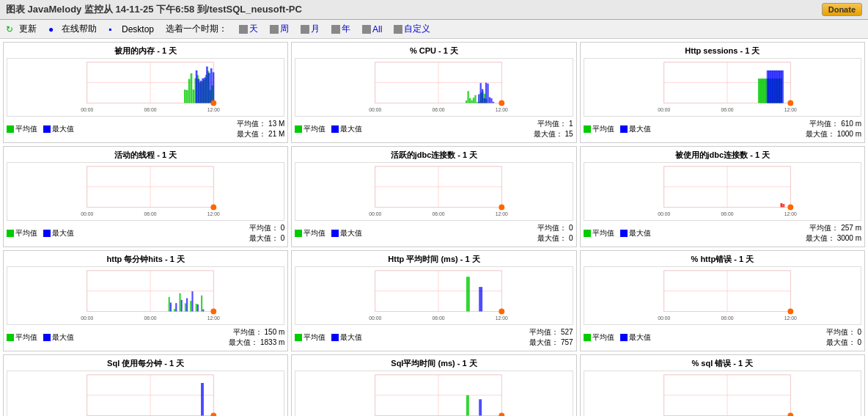  Describe the element at coordinates (636, 233) in the screenshot. I see `legend-max-used-jdbc: 最大值` at that location.